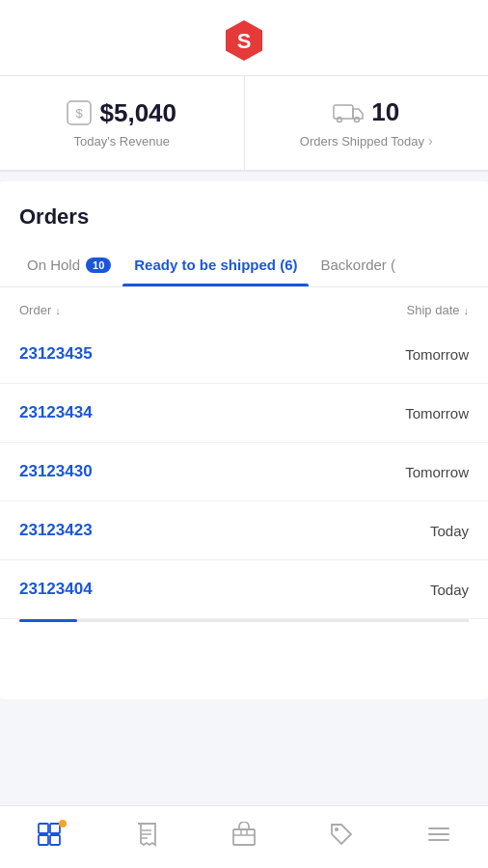 Image resolution: width=488 pixels, height=868 pixels. Describe the element at coordinates (348, 113) in the screenshot. I see `truck-icon` at that location.